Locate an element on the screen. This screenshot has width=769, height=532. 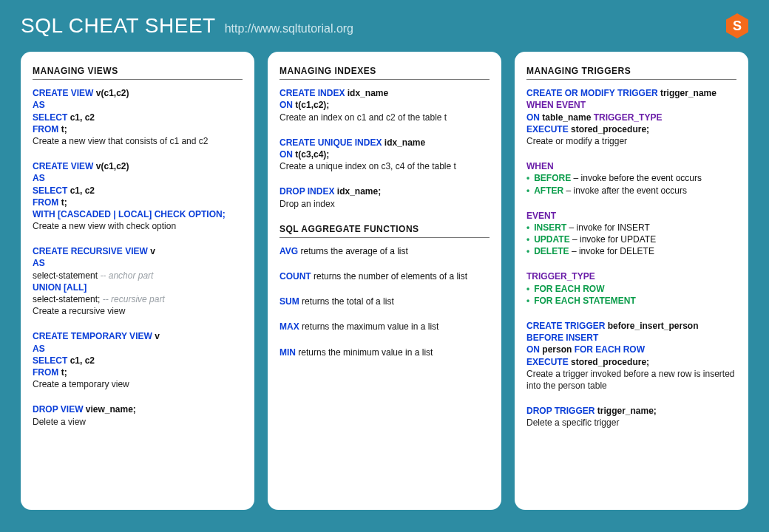
arg: person is located at coordinates (558, 349).